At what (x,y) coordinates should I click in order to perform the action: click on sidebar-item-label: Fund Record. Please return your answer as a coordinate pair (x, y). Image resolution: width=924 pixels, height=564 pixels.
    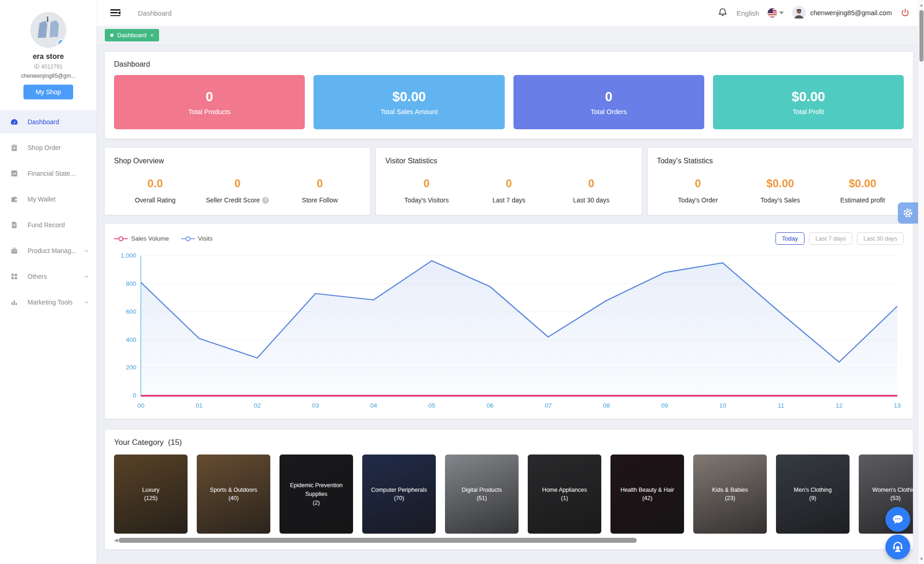
    Looking at the image, I should click on (46, 225).